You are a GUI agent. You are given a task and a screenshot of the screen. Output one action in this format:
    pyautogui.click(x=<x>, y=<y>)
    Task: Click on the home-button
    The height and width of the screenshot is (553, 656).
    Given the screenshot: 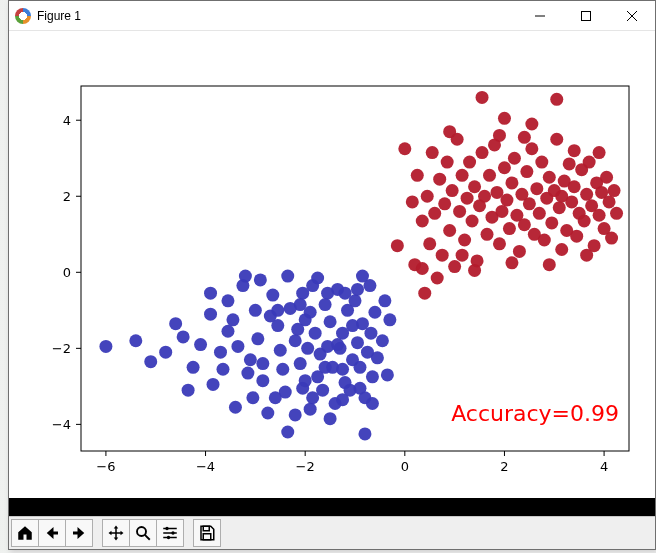 What is the action you would take?
    pyautogui.click(x=25, y=533)
    